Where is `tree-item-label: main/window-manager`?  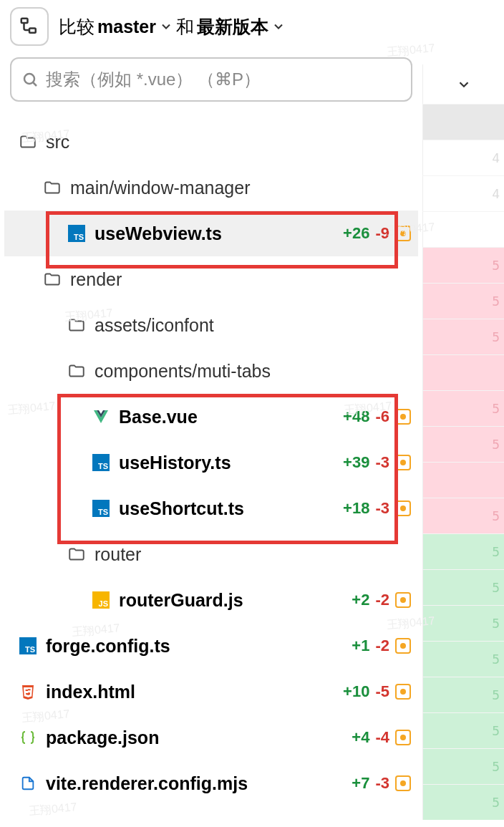
tree-item-label: main/window-manager is located at coordinates (160, 188).